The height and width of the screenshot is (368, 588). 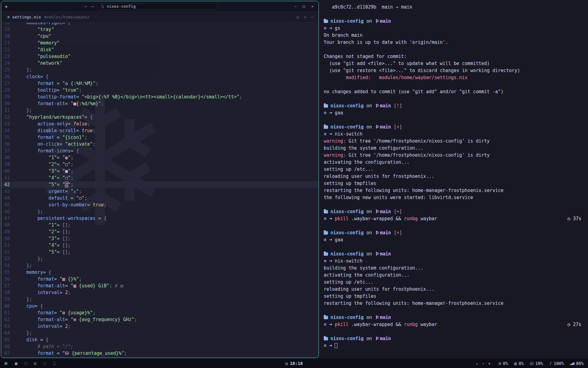 I want to click on split-pane-icon: ◫, so click(x=298, y=17).